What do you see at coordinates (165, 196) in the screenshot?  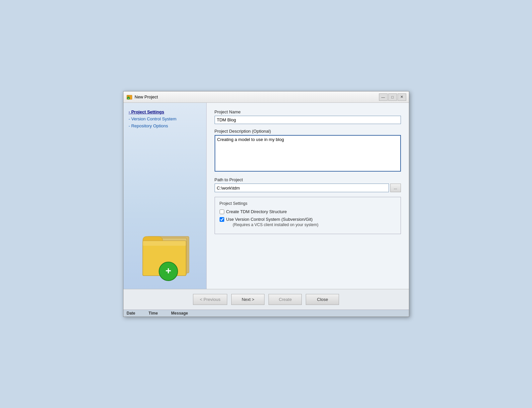 I see `left-panel: Project Settings Version Control System …` at bounding box center [165, 196].